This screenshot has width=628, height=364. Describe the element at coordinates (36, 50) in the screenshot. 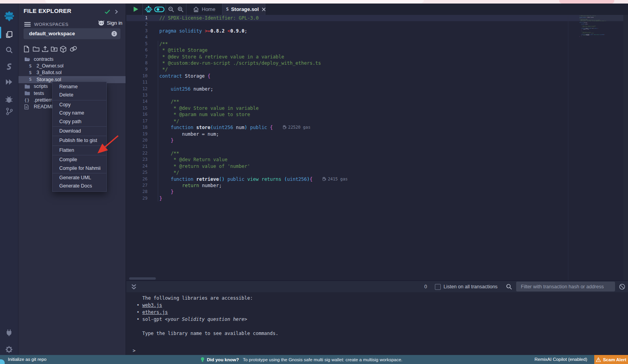

I see `new-folder-icon` at that location.